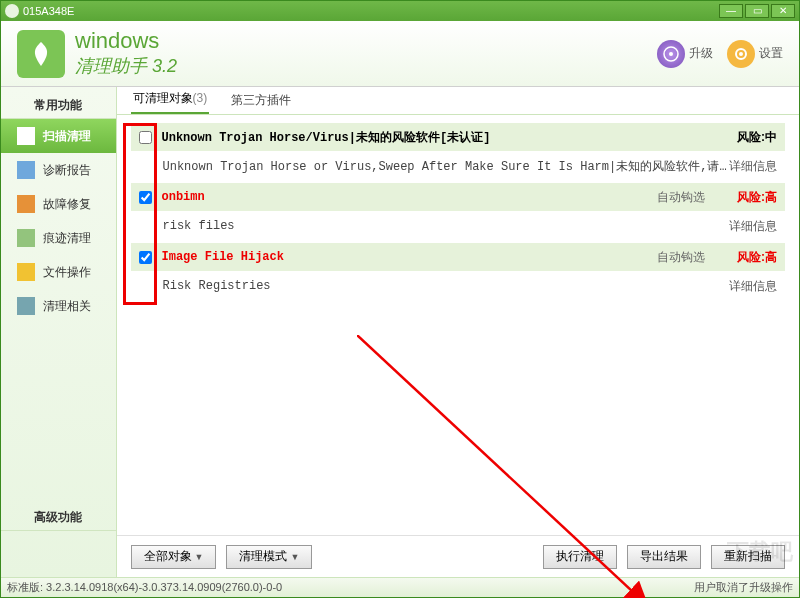 The width and height of the screenshot is (800, 598). Describe the element at coordinates (664, 557) in the screenshot. I see `export-result-button: 导出结果` at that location.